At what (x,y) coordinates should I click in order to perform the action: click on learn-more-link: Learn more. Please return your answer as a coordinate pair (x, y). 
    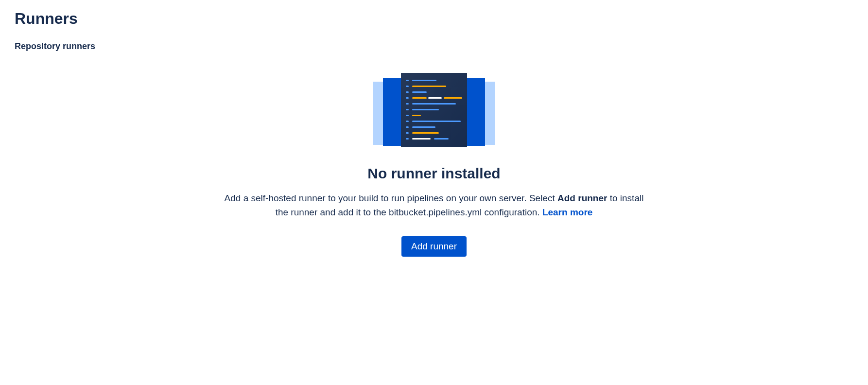
    Looking at the image, I should click on (568, 212).